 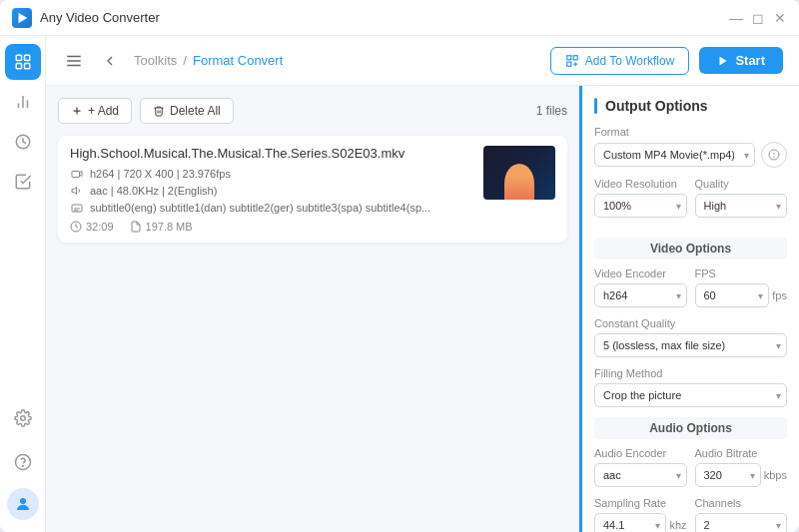 I want to click on sampling-rate-select: 44.1, so click(x=630, y=523).